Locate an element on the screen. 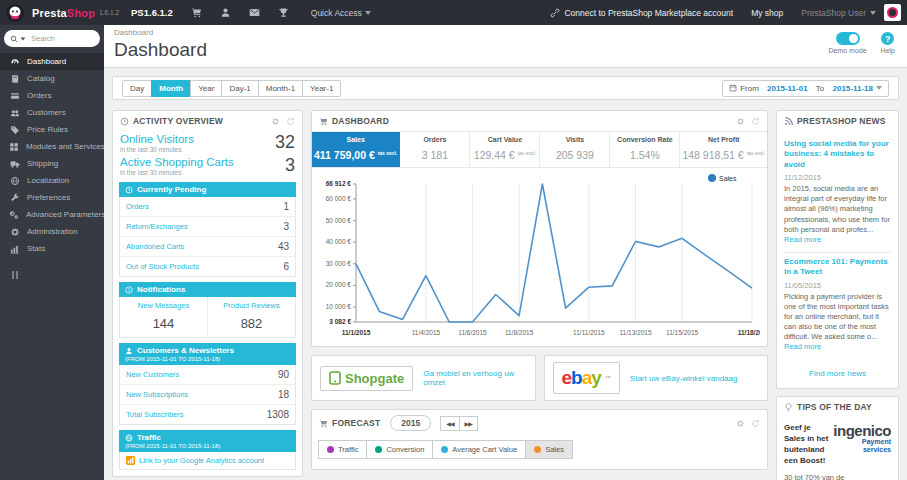 The height and width of the screenshot is (480, 907). sidebar-item-label: Customers is located at coordinates (46, 112).